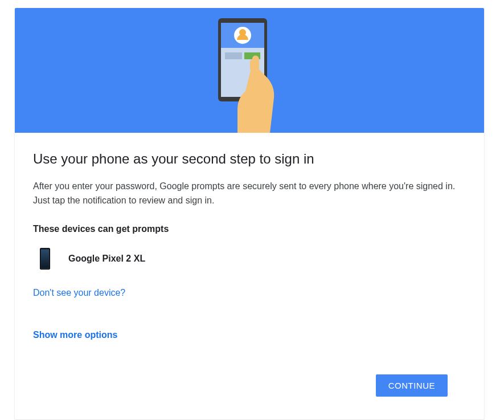 The width and height of the screenshot is (504, 420). What do you see at coordinates (249, 75) in the screenshot?
I see `phone-prompt-illustration` at bounding box center [249, 75].